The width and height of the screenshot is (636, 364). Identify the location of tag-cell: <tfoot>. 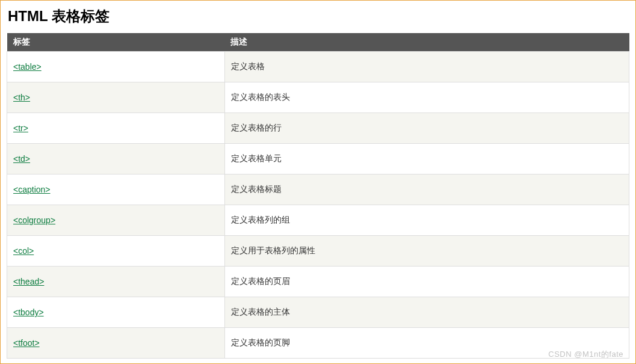
(116, 343).